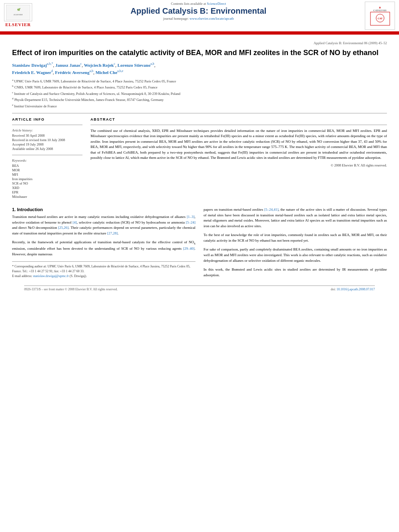  Describe the element at coordinates (47, 166) in the screenshot. I see `kw-bea: BEA` at that location.